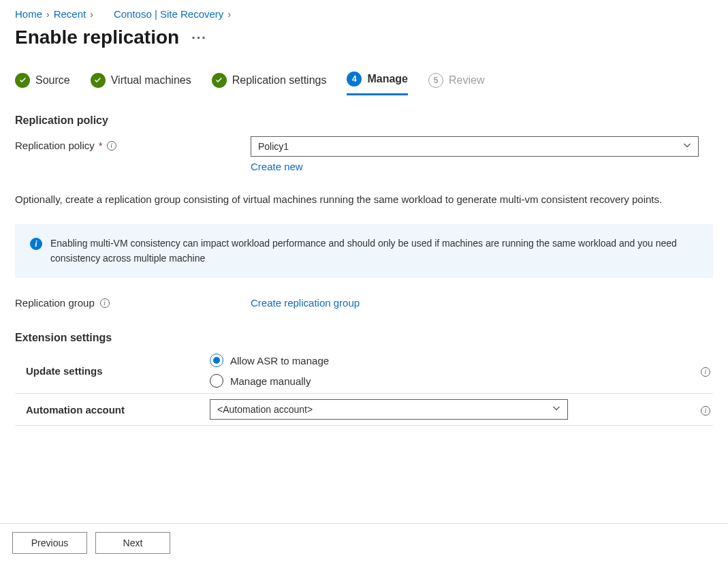  Describe the element at coordinates (364, 338) in the screenshot. I see `section-heading-extension-settings: Extension settings` at that location.